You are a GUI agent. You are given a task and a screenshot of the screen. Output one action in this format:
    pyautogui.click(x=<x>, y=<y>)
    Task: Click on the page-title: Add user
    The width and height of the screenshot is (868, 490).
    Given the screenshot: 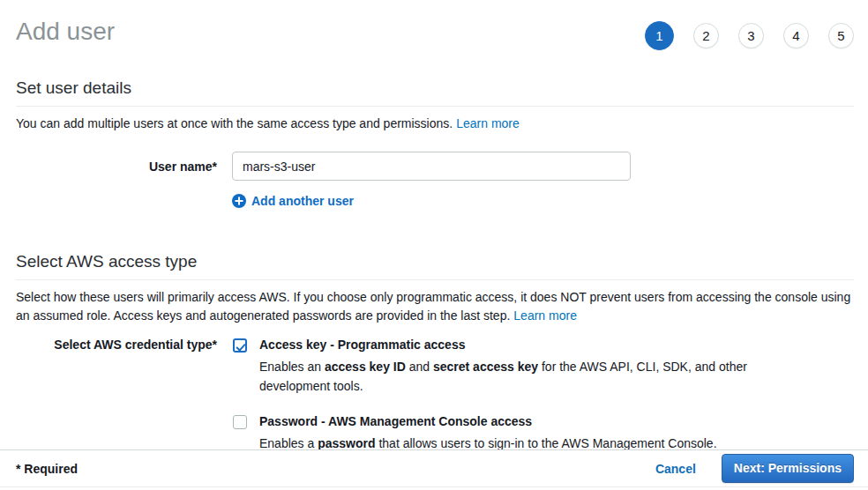 What is the action you would take?
    pyautogui.click(x=65, y=32)
    